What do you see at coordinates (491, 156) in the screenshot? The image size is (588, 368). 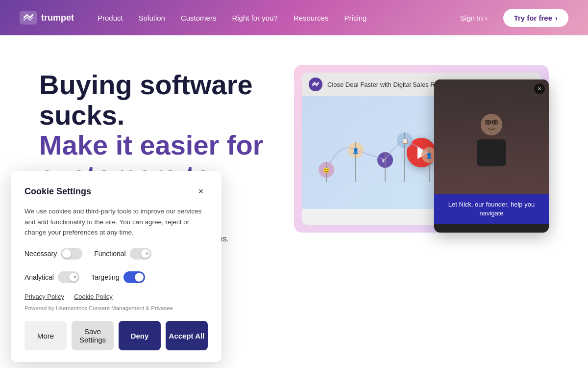 I see `small-video-overlay: × Let Nick, our founder, help you` at bounding box center [491, 156].